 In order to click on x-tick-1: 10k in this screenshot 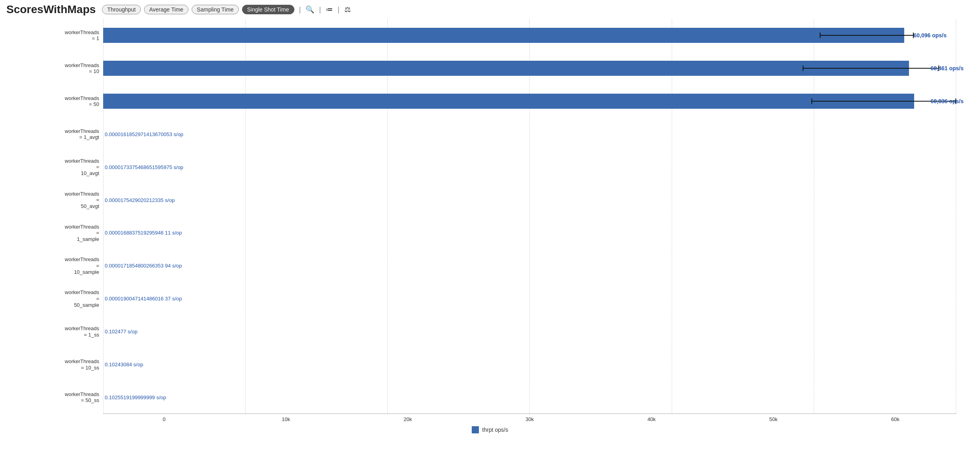, I will do `click(286, 419)`.